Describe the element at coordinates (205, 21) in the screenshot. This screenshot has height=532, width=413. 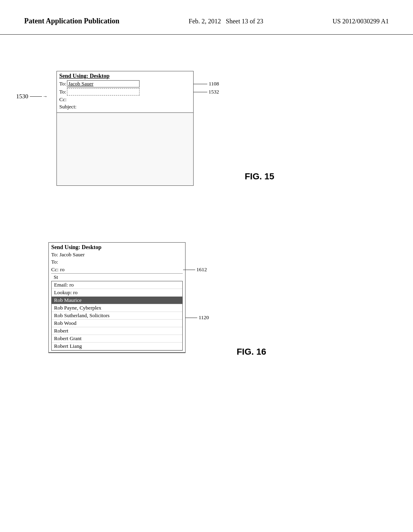
I see `date-text: Feb. 2, 2012` at that location.